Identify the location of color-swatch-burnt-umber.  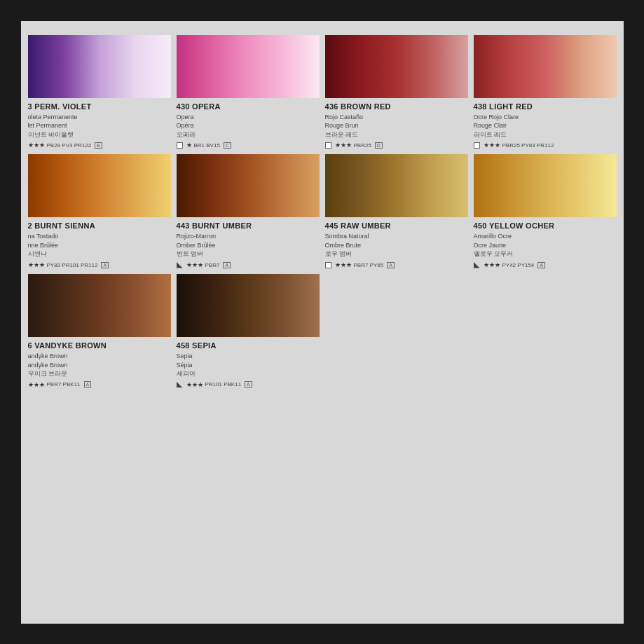
(248, 186).